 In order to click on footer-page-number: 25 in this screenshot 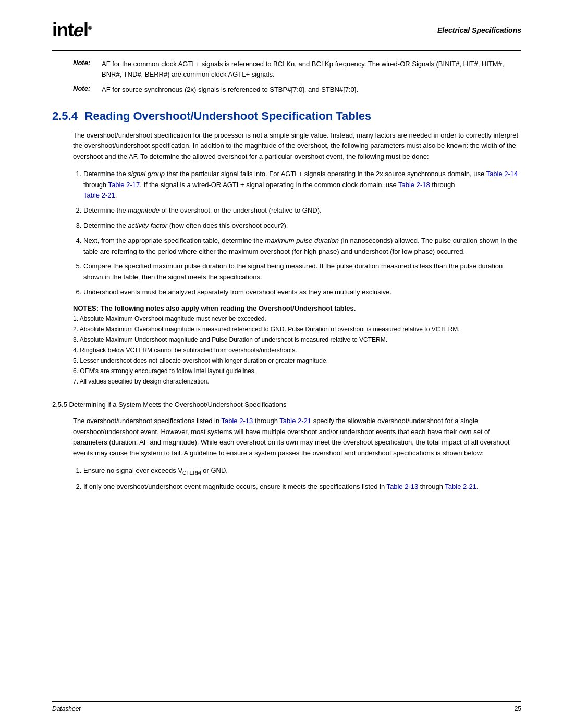, I will do `click(518, 709)`.